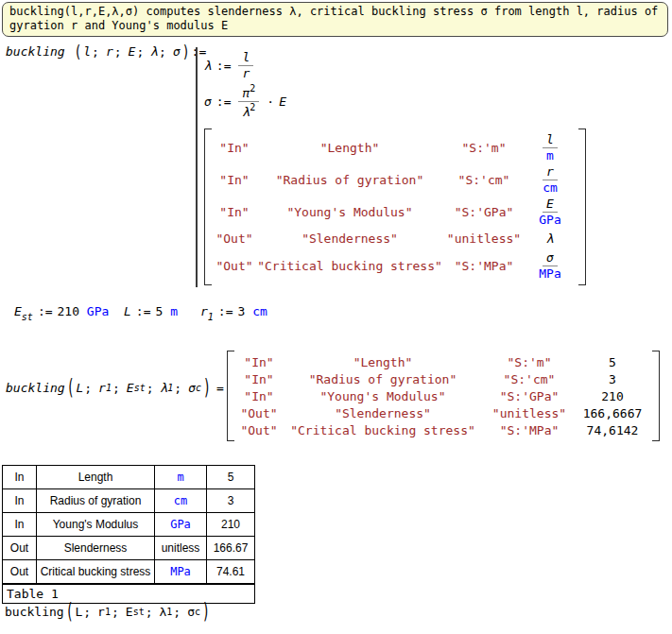 The image size is (672, 634). What do you see at coordinates (181, 525) in the screenshot?
I see `table-cell-unit: GPa` at bounding box center [181, 525].